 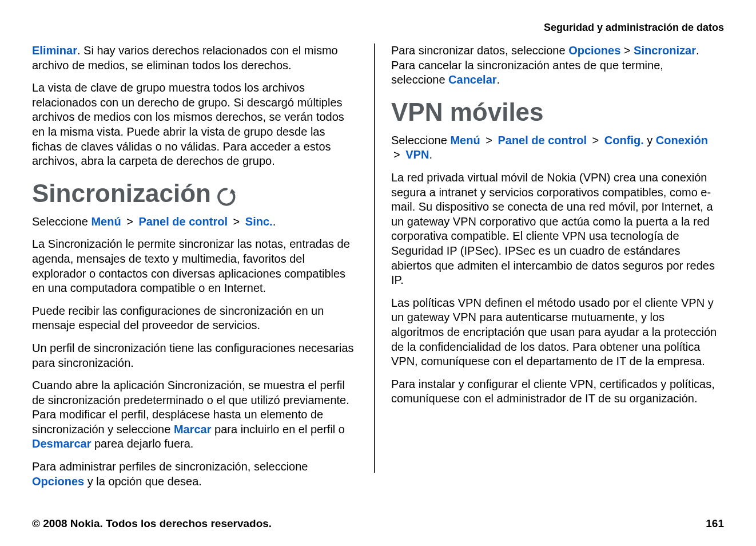 I want to click on text: Para sincronizar datos, seleccione, so click(x=480, y=50).